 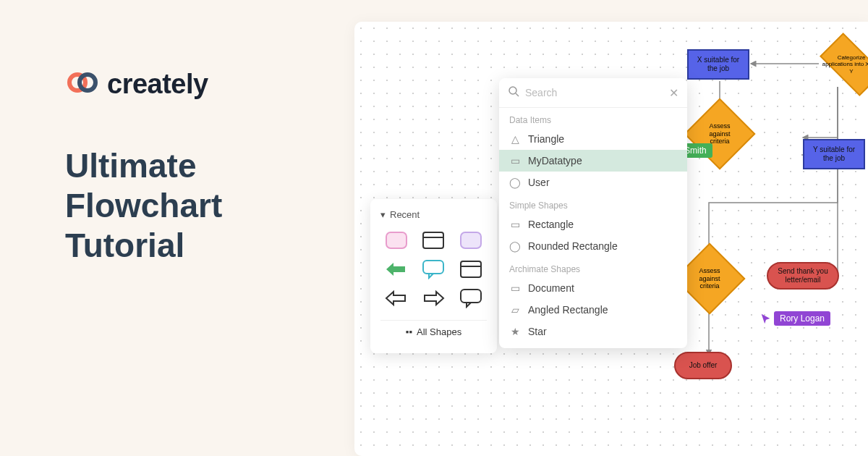 What do you see at coordinates (515, 332) in the screenshot?
I see `star-icon: ★` at bounding box center [515, 332].